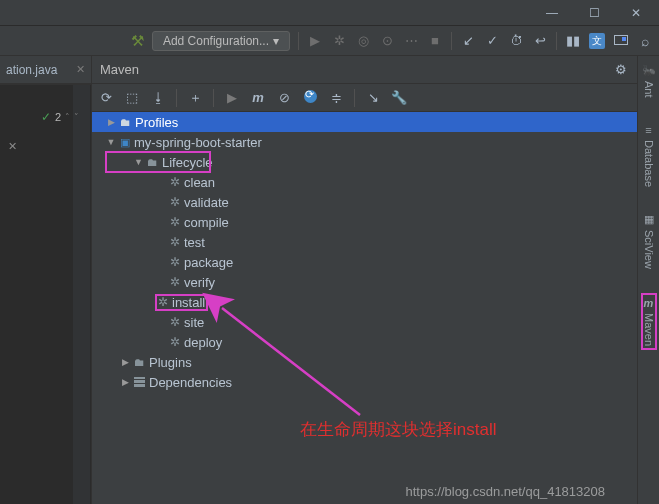 The image size is (659, 504). I want to click on tree-node-lifecycle: 🖿 Lifecycle, so click(158, 162).